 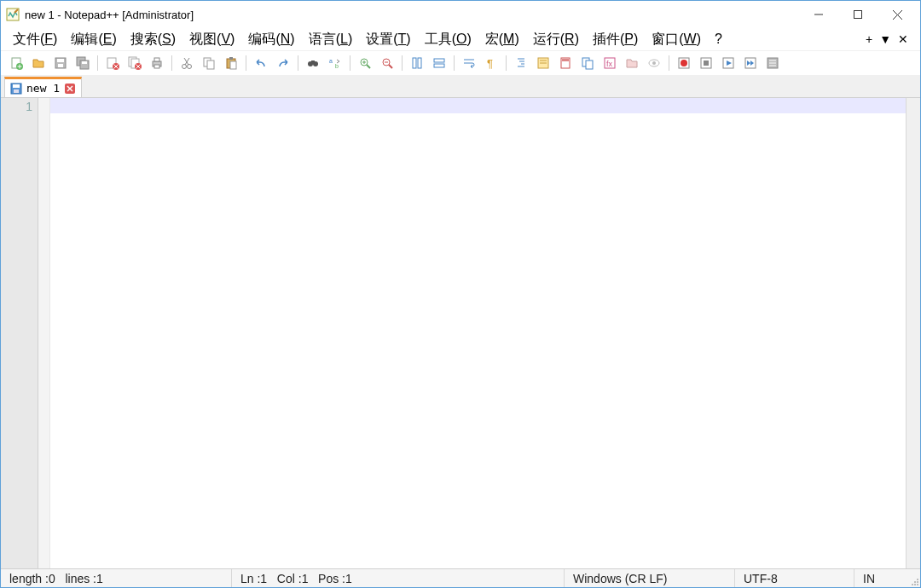 I want to click on undo-icon, so click(x=261, y=63).